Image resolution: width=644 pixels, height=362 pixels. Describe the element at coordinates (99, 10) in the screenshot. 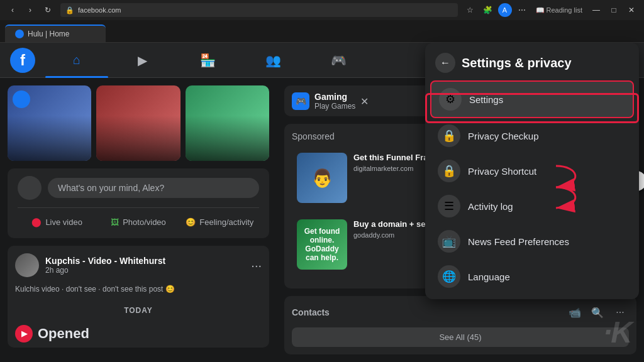

I see `address-url: facebook.com` at that location.